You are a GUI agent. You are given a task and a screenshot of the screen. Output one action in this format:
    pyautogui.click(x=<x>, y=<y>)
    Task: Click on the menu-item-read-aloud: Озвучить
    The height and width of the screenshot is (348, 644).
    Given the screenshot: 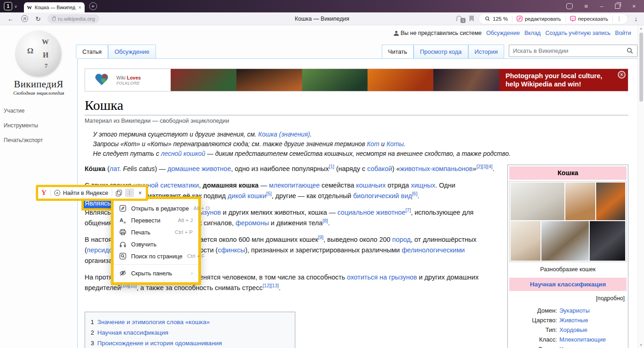 What is the action you would take?
    pyautogui.click(x=156, y=244)
    